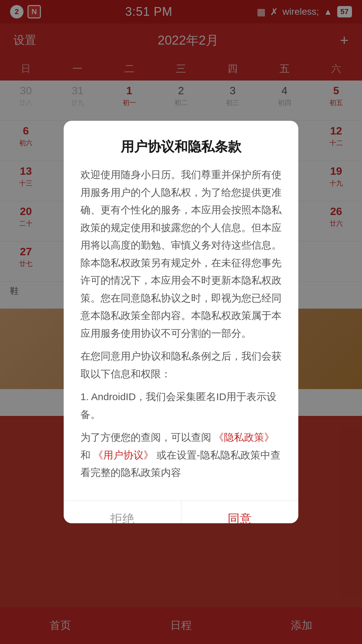  Describe the element at coordinates (181, 144) in the screenshot. I see `dialog-title: 用户协议和隐私条款` at that location.